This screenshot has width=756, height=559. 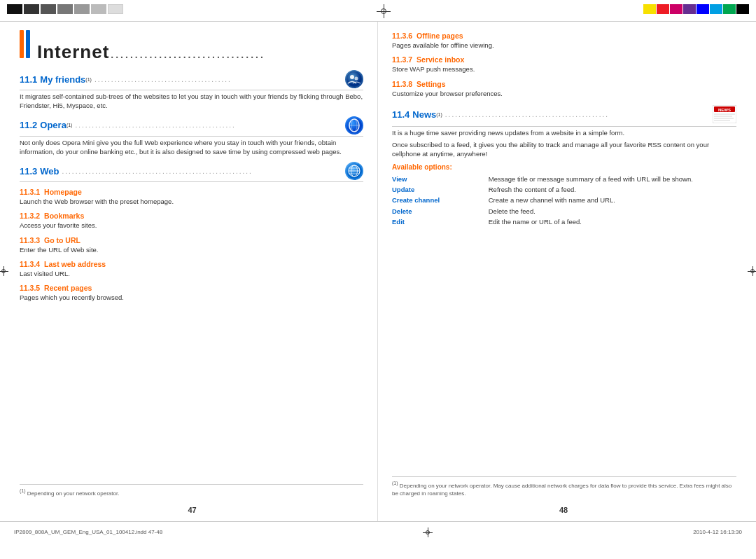 What do you see at coordinates (564, 116) in the screenshot?
I see `section-11-4-heading: 11.4 News (1) ..........................…` at bounding box center [564, 116].